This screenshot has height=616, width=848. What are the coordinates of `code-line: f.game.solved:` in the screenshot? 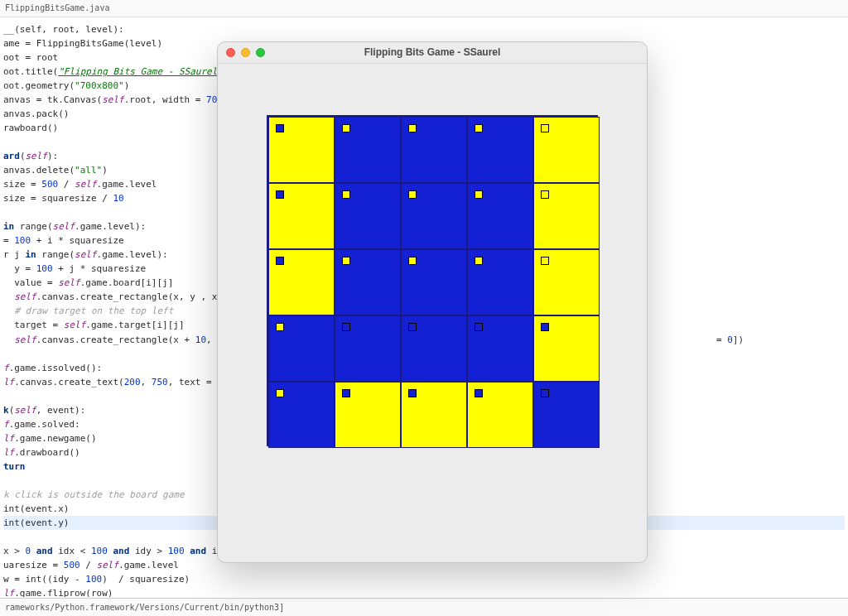 It's located at (41, 424).